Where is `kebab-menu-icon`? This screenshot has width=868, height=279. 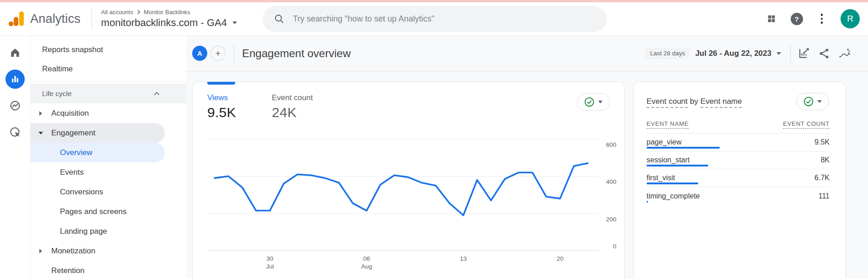
kebab-menu-icon is located at coordinates (822, 19).